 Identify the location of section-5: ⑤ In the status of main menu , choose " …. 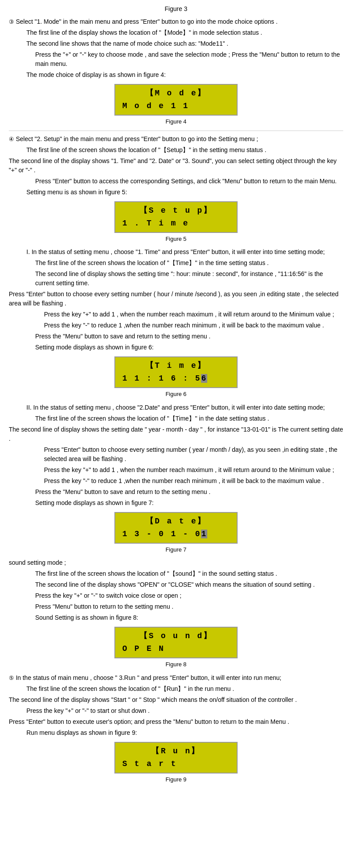
(176, 729).